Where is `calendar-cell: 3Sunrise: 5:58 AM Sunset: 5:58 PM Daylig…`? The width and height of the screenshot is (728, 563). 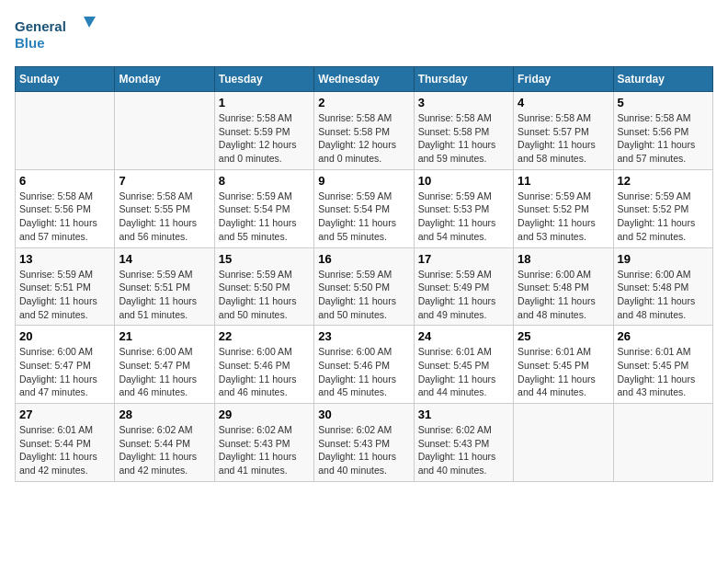 calendar-cell: 3Sunrise: 5:58 AM Sunset: 5:58 PM Daylig… is located at coordinates (463, 131).